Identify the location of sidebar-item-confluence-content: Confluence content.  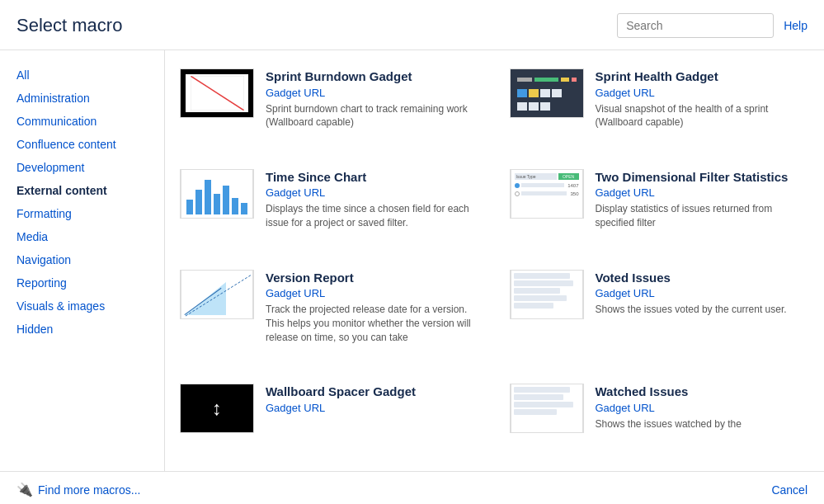
(82, 144).